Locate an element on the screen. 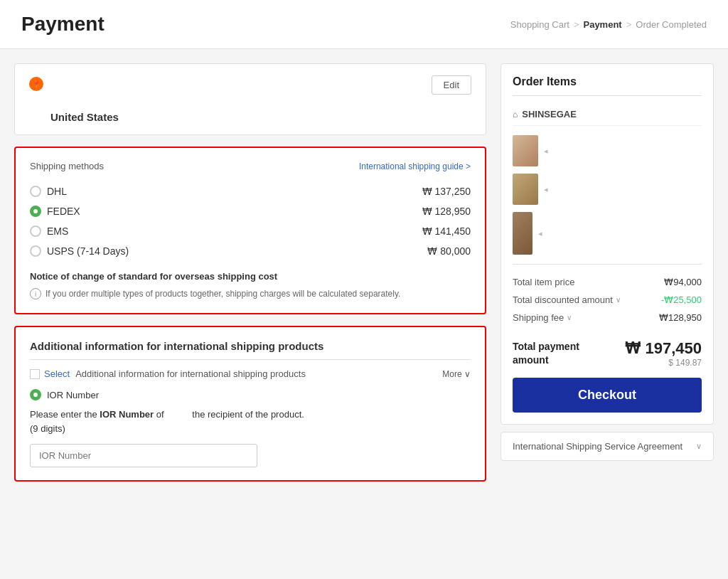 The height and width of the screenshot is (579, 728). shipping-price-ems: ₩ 141,450 is located at coordinates (446, 231).